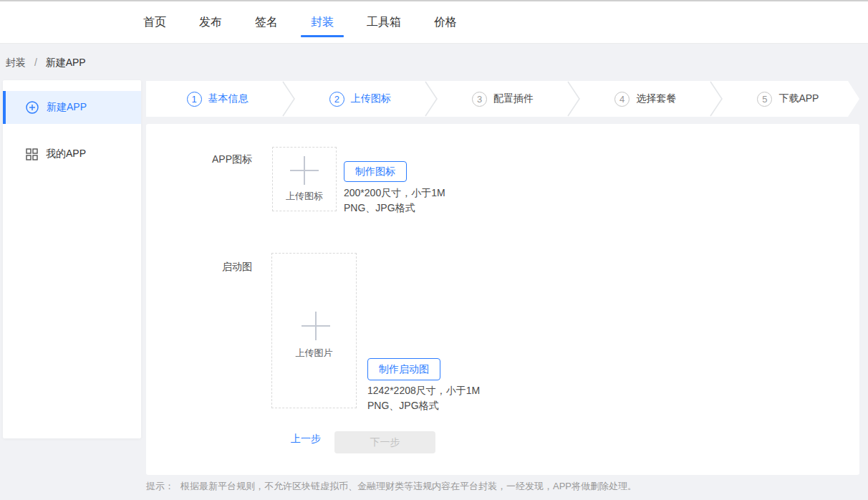 Image resolution: width=868 pixels, height=500 pixels. Describe the element at coordinates (424, 405) in the screenshot. I see `splash-format-requirement: PNG、JPG格式` at that location.